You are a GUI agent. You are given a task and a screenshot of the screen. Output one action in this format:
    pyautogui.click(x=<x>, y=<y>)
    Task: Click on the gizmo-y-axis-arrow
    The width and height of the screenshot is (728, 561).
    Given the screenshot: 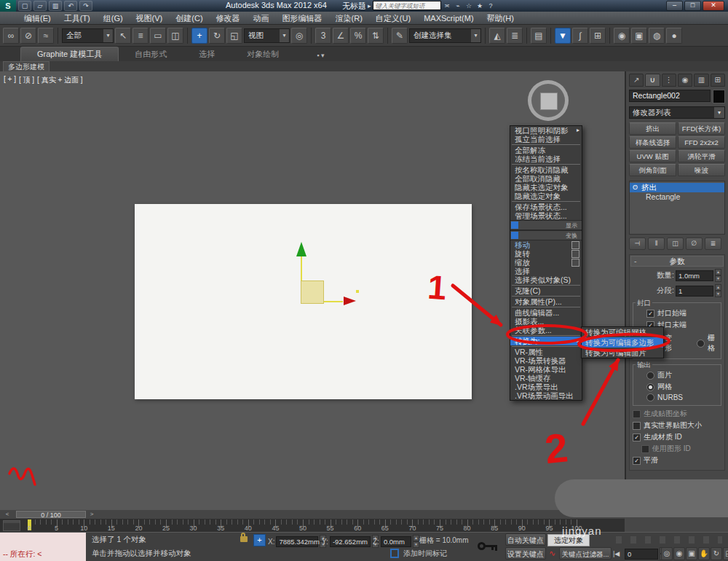 What is the action you would take?
    pyautogui.click(x=301, y=249)
    